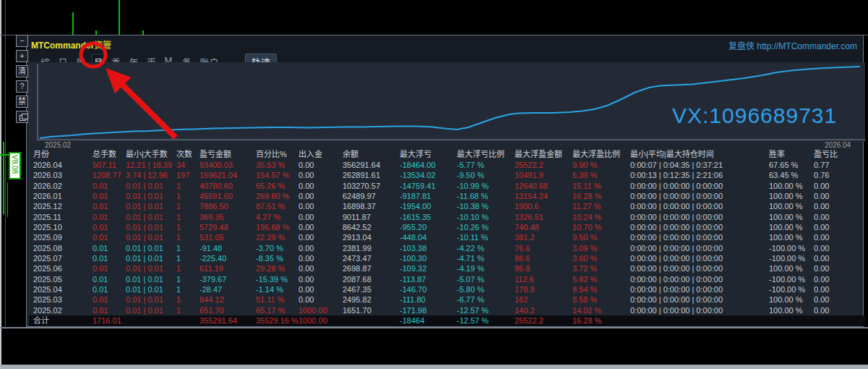 The image size is (868, 369). What do you see at coordinates (105, 165) in the screenshot?
I see `cell: 507.11` at bounding box center [105, 165].